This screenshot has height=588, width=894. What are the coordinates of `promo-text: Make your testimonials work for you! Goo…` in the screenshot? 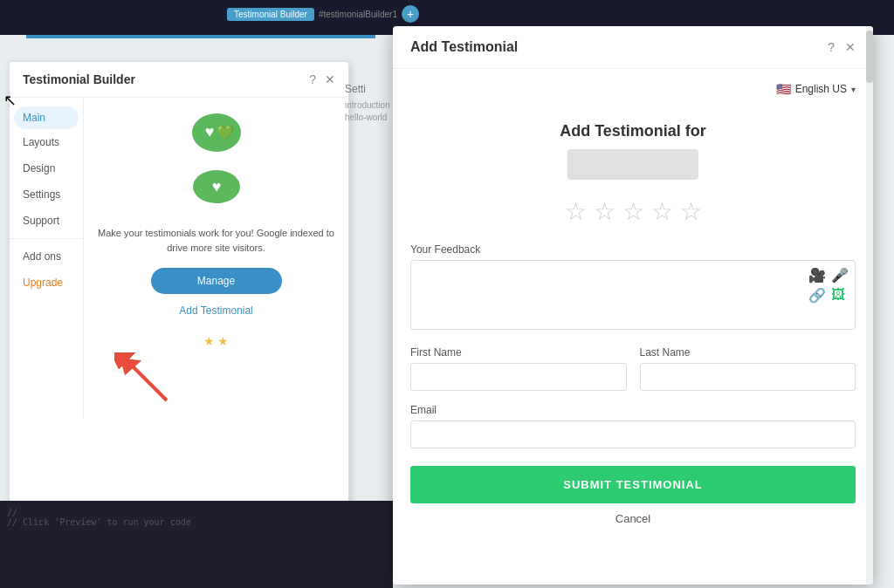 It's located at (217, 241).